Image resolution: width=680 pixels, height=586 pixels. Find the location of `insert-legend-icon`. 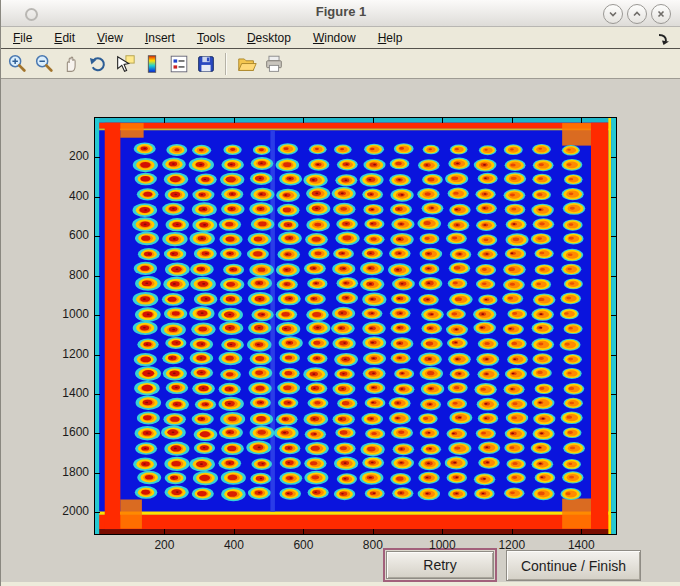

insert-legend-icon is located at coordinates (179, 64).